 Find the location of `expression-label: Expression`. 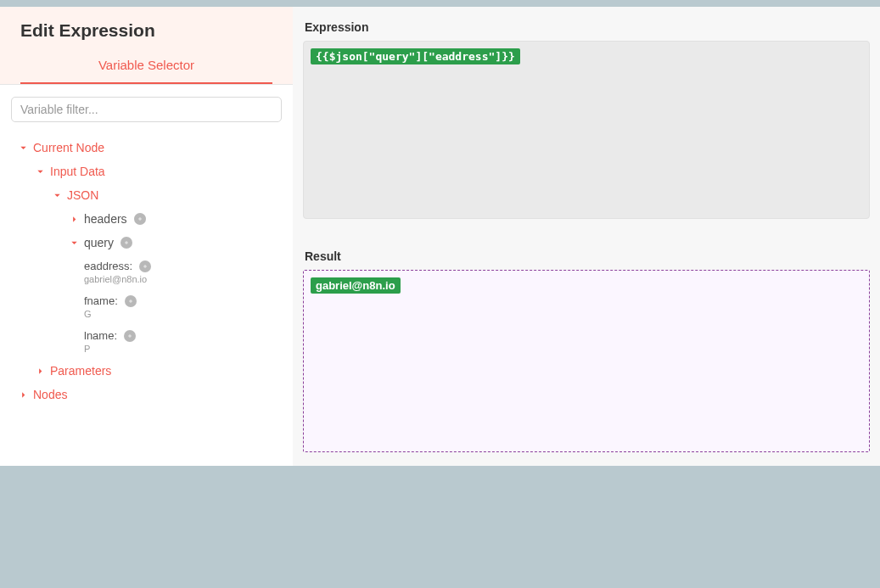

expression-label: Expression is located at coordinates (586, 27).